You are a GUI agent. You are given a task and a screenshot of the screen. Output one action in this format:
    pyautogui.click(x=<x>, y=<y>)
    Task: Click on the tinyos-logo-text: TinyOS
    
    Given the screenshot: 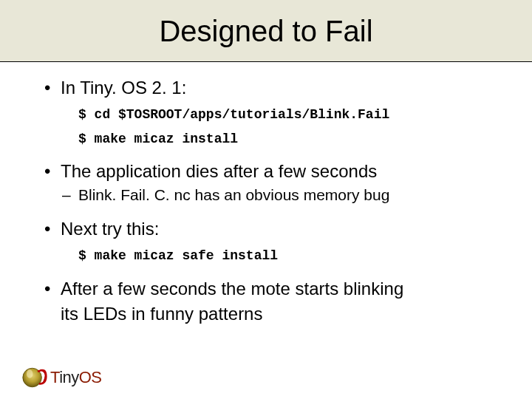 What is the action you would take?
    pyautogui.click(x=76, y=378)
    